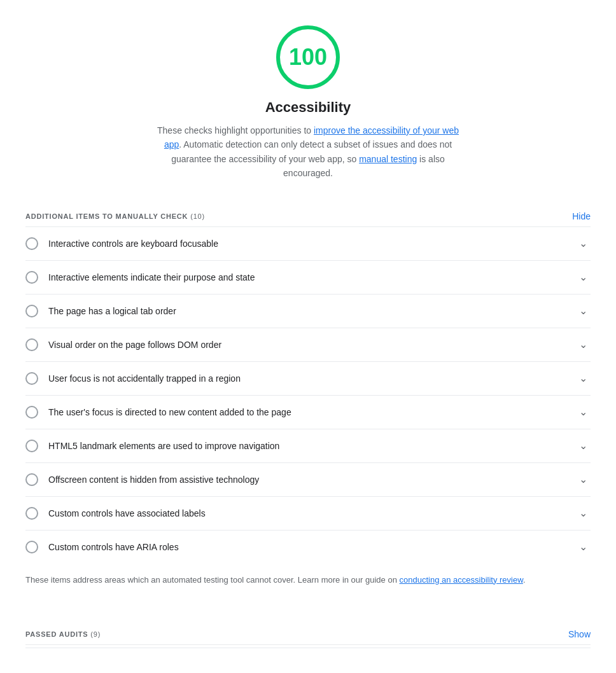 This screenshot has width=616, height=673. I want to click on chevron-down-icon-1: ⌄, so click(583, 277).